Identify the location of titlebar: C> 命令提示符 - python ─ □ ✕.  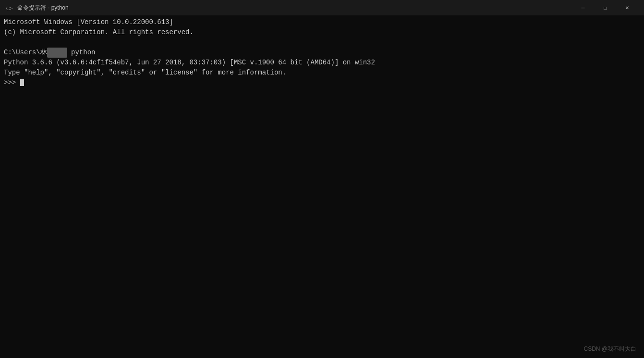
(322, 8).